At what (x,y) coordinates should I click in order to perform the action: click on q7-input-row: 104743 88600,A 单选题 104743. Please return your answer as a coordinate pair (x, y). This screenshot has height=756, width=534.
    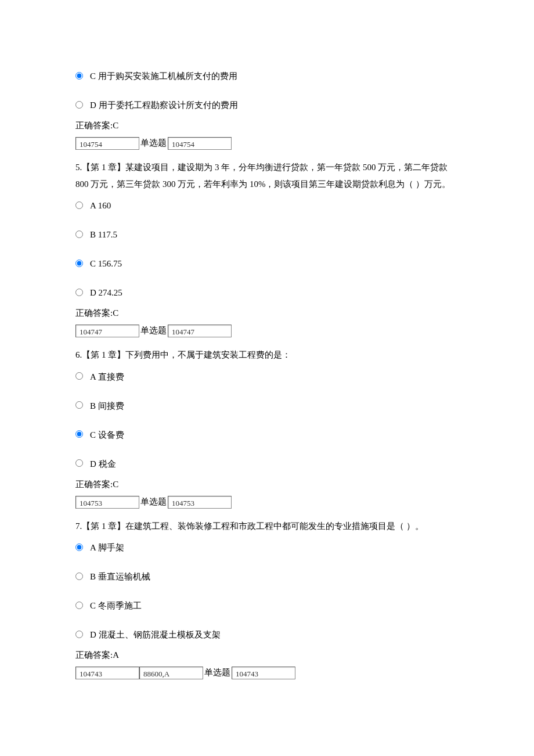
    Looking at the image, I should click on (267, 672).